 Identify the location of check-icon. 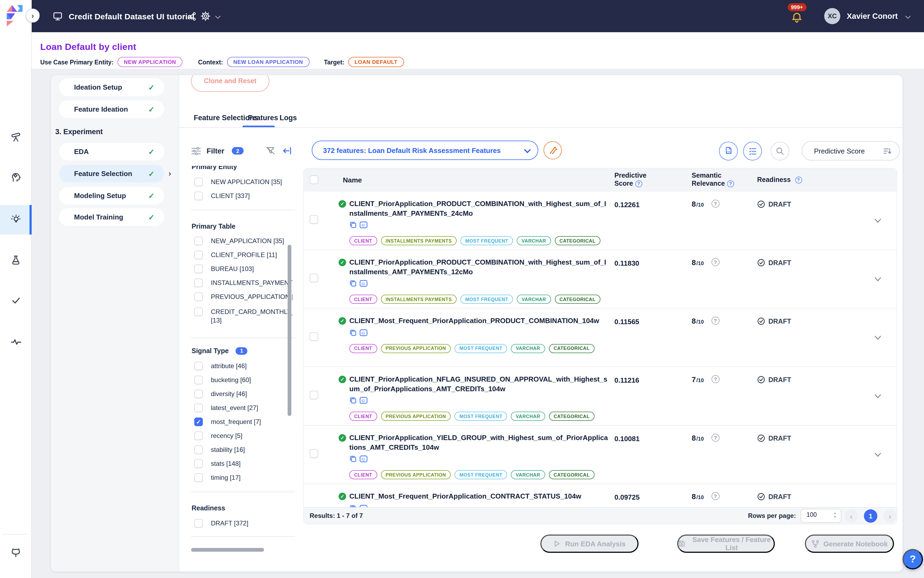
(16, 300).